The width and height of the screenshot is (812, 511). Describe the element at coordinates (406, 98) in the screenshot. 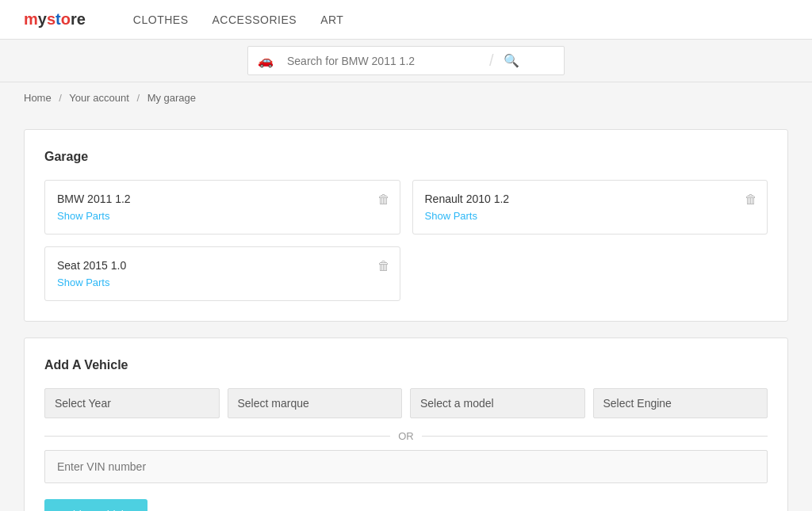

I see `breadcrumb: Home / Your account / My garage` at that location.